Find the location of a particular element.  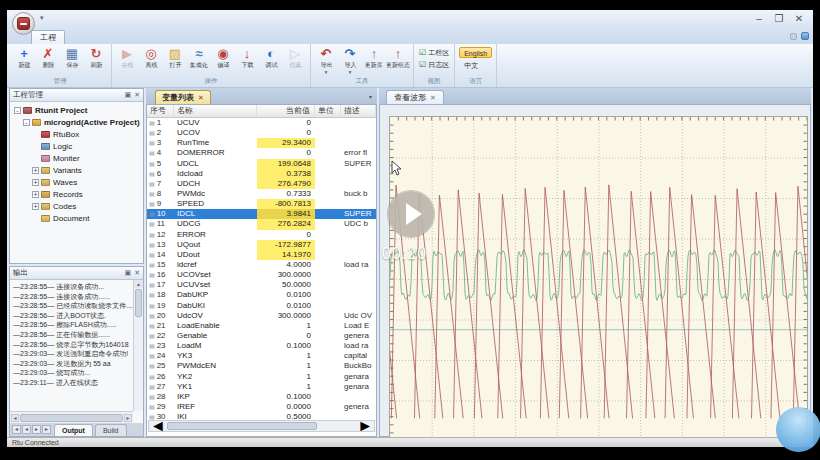

quick-access-caret-icon: ▾ is located at coordinates (42, 18).